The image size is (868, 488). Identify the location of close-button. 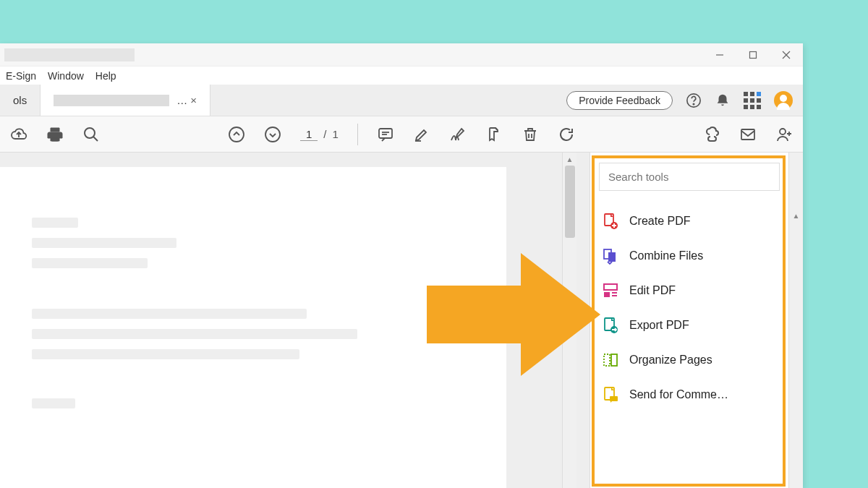
(786, 55).